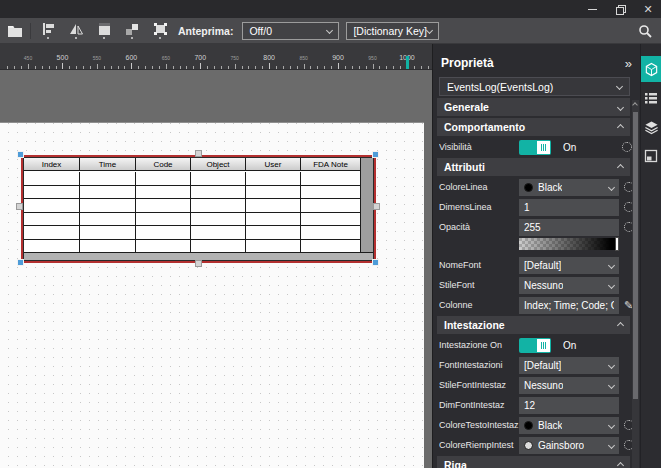  I want to click on dictionary-key-combobox: [Dictionary Key], so click(392, 31).